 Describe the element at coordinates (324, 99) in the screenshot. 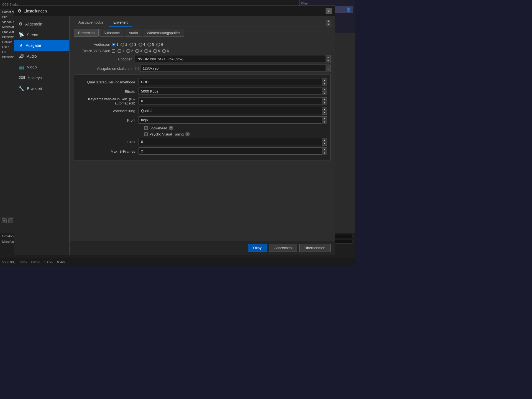

I see `keyframe-scroll-up: ▲` at that location.